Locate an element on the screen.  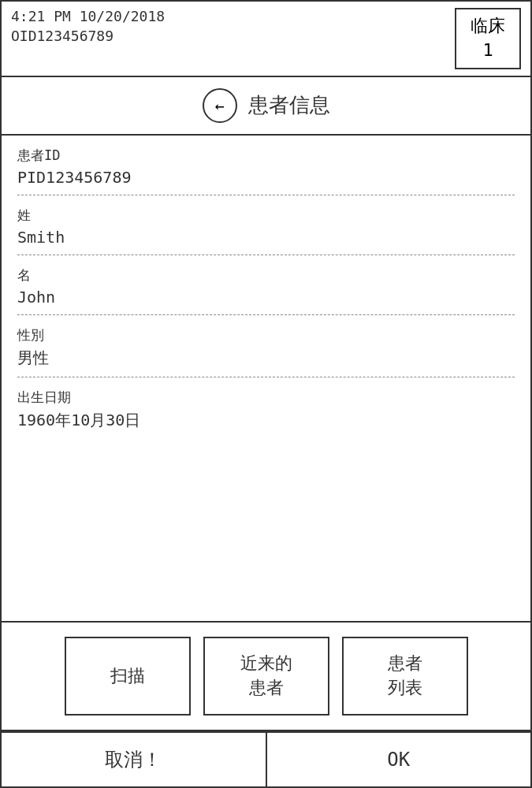
value-last-name: Smith is located at coordinates (266, 237).